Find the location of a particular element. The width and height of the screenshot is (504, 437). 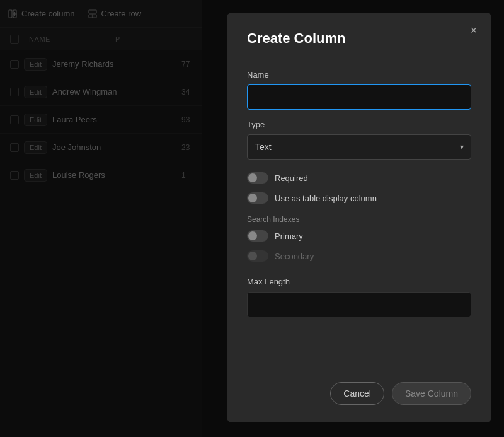

modal-footer: Cancel Save Column is located at coordinates (359, 386).